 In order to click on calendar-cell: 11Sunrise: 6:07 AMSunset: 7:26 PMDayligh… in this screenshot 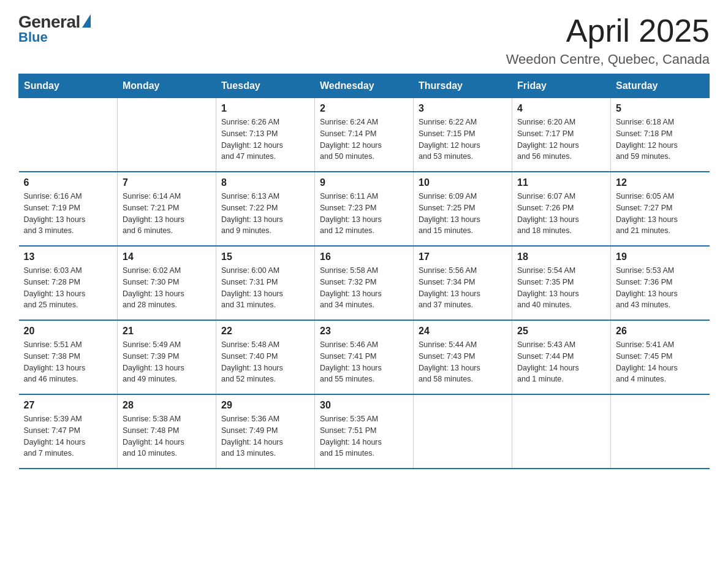, I will do `click(561, 209)`.